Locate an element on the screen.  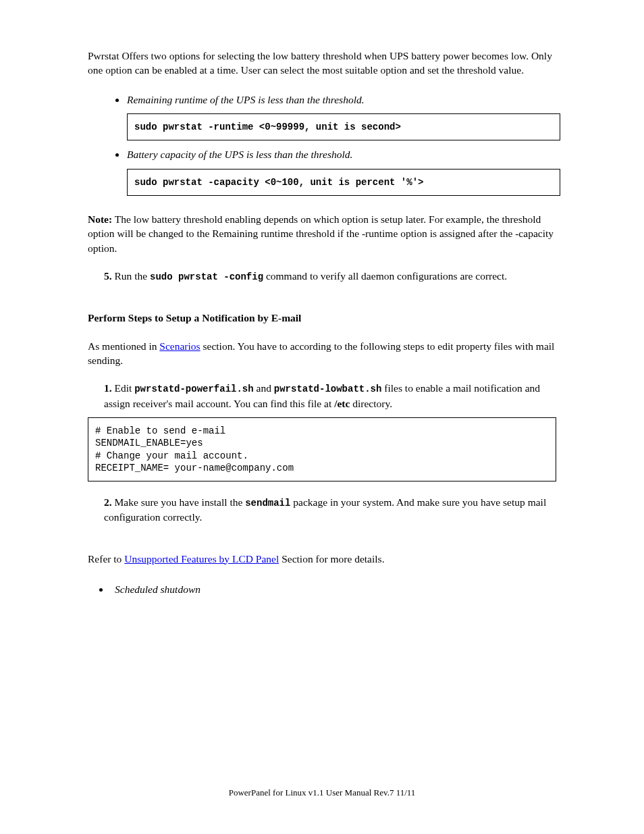
section-heading-email: Perform Steps to Setup a Notification by… is located at coordinates (322, 317).